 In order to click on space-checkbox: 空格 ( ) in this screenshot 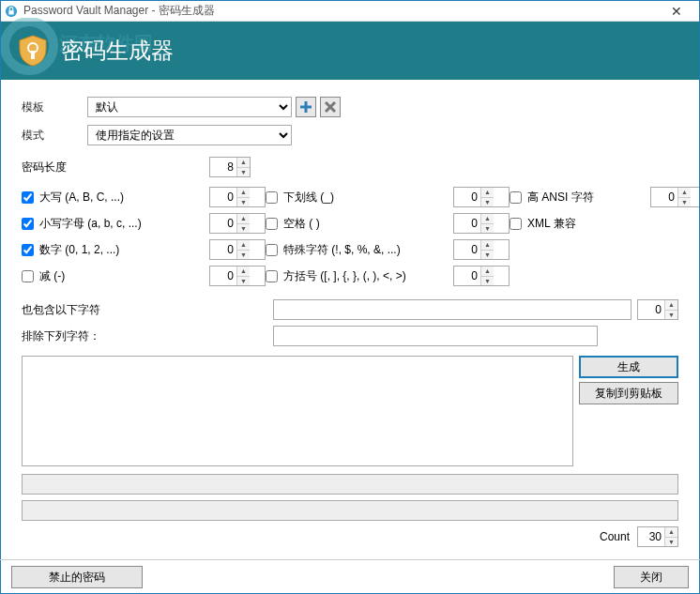, I will do `click(359, 223)`.